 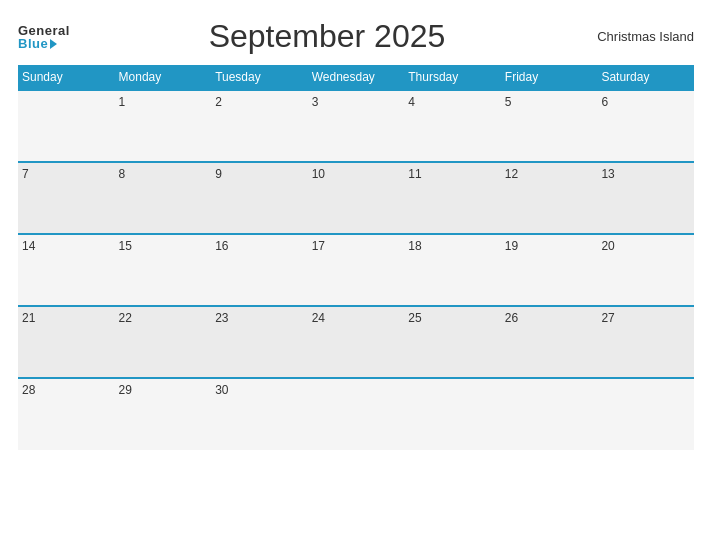 What do you see at coordinates (260, 270) in the screenshot?
I see `calendar-cell: 16` at bounding box center [260, 270].